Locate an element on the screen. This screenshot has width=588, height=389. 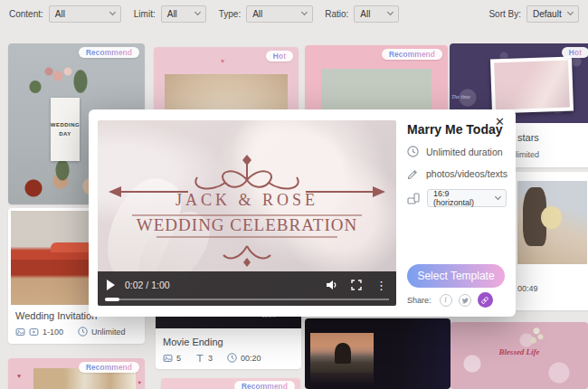
type-filter-label: Type: is located at coordinates (230, 14).